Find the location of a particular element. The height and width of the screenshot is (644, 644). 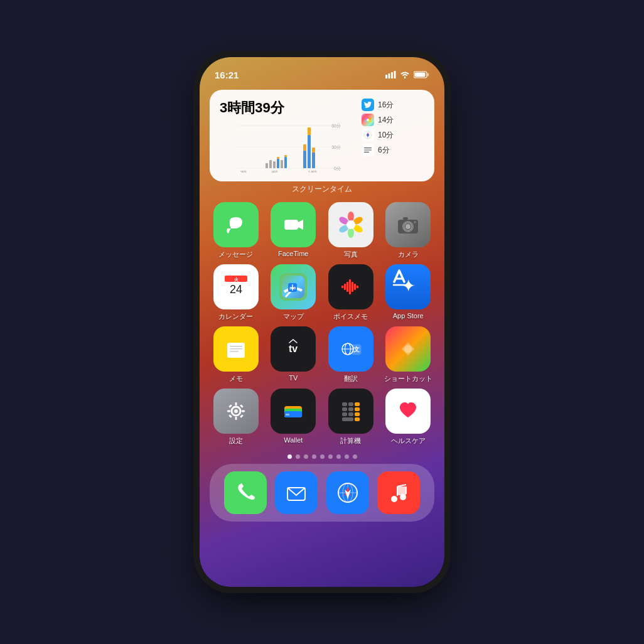

dock-safari-icon is located at coordinates (348, 493).